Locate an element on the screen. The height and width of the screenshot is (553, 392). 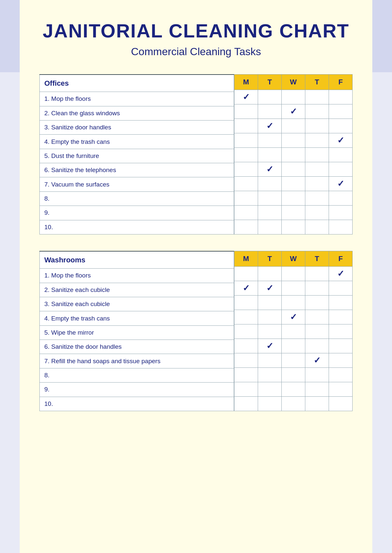
table-row: 6. Sanitize the telephones is located at coordinates (137, 170).